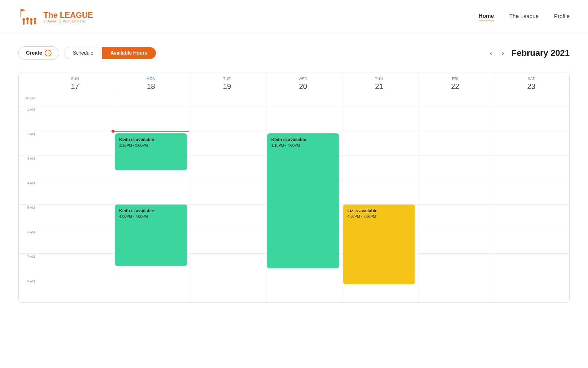 The width and height of the screenshot is (588, 368). Describe the element at coordinates (28, 241) in the screenshot. I see `time-6am: 6 AM` at that location.